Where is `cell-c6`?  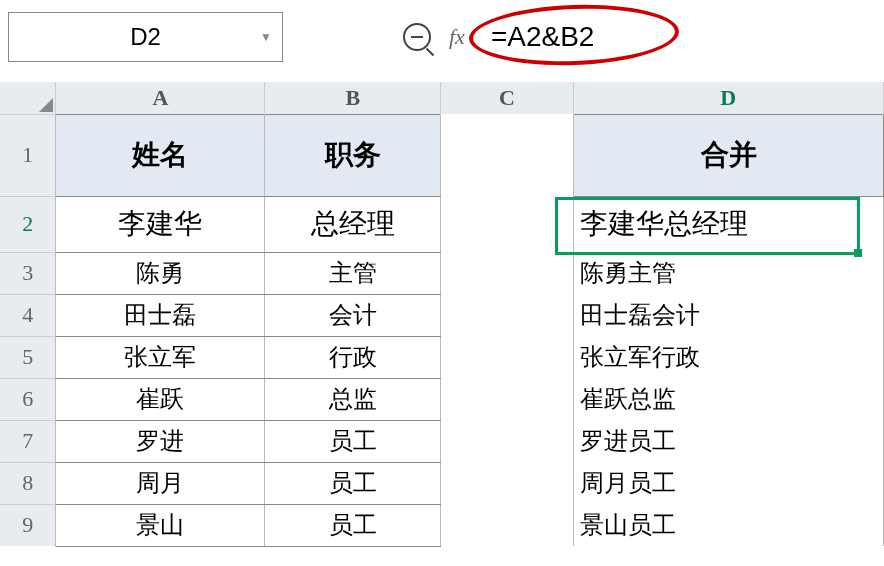
cell-c6 is located at coordinates (507, 399).